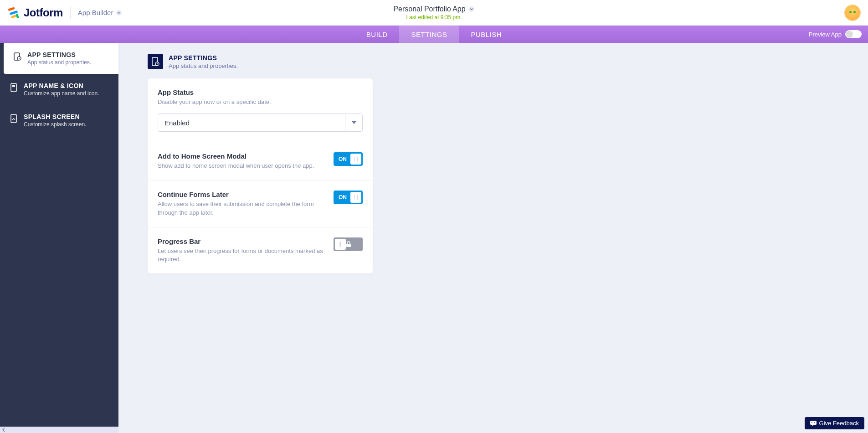  What do you see at coordinates (61, 86) in the screenshot?
I see `sidebar-item-title: APP NAME & ICON` at bounding box center [61, 86].